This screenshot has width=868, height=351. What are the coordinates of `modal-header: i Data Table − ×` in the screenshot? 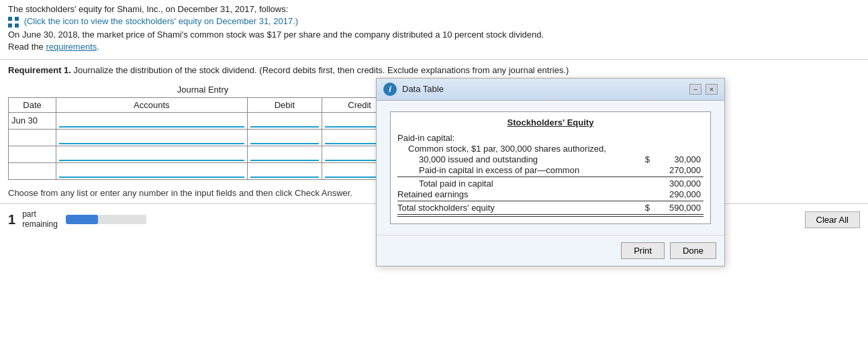 It's located at (550, 90).